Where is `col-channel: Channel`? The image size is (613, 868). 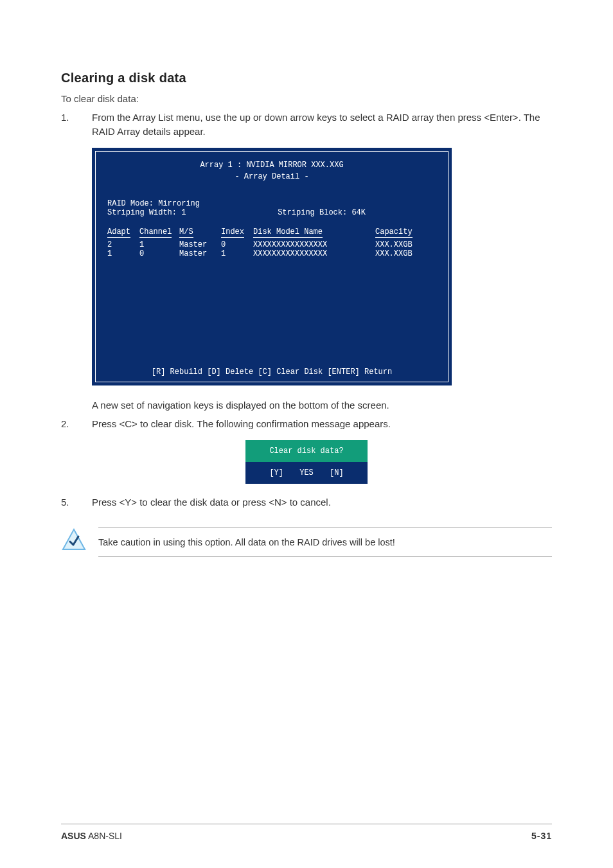 col-channel: Channel is located at coordinates (155, 233).